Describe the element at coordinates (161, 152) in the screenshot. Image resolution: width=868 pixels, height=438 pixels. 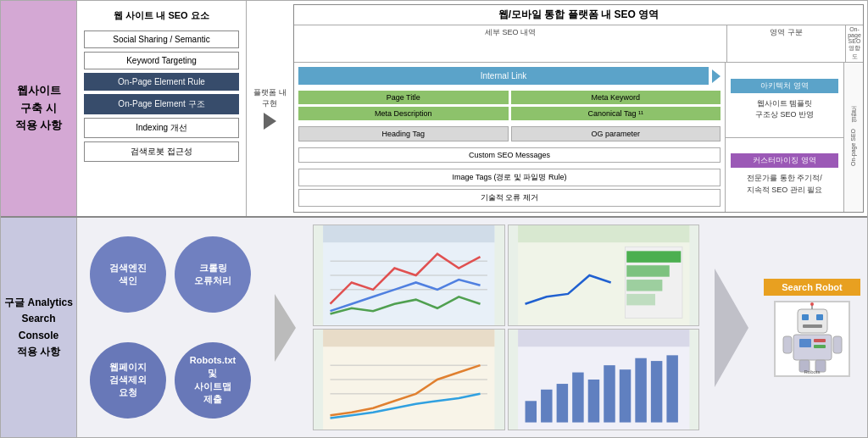
I see `seo-item-robot: 검색로봇 접근성` at that location.